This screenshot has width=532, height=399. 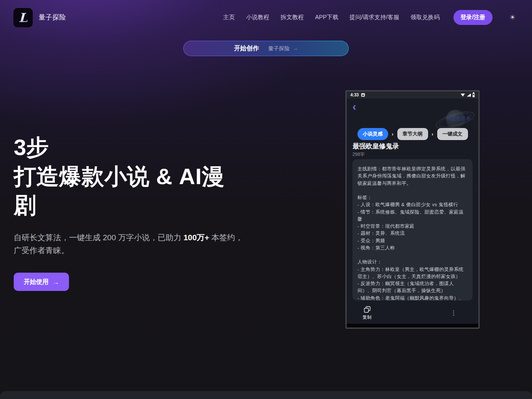 I want to click on banner-action-label: 开始创作, so click(x=246, y=48).